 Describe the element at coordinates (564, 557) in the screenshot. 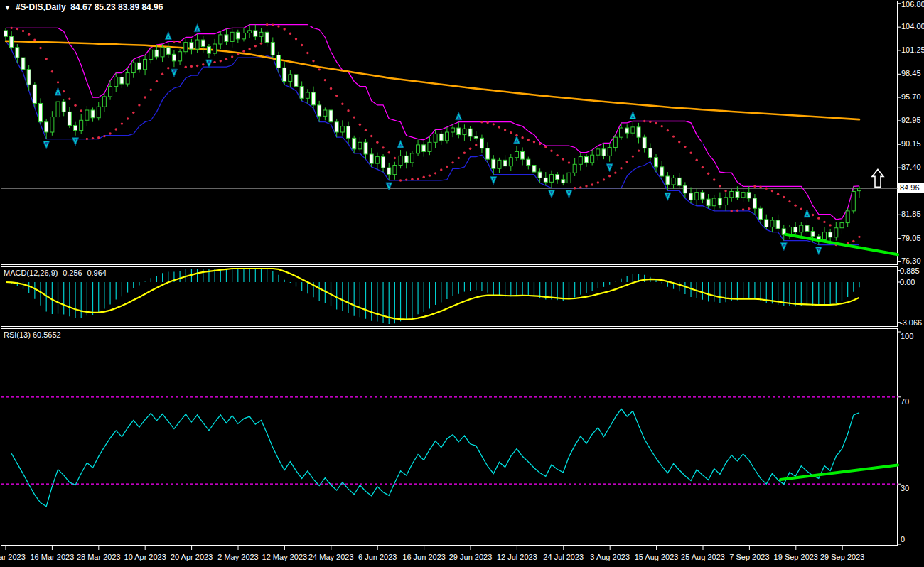

I see `date-axis-label: 24 Jul 2023` at that location.